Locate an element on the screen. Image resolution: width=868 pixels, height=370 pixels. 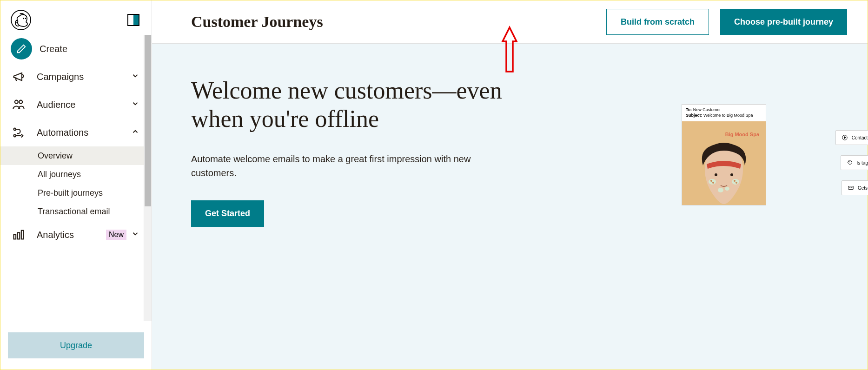
mailchimp-logo is located at coordinates (21, 20).